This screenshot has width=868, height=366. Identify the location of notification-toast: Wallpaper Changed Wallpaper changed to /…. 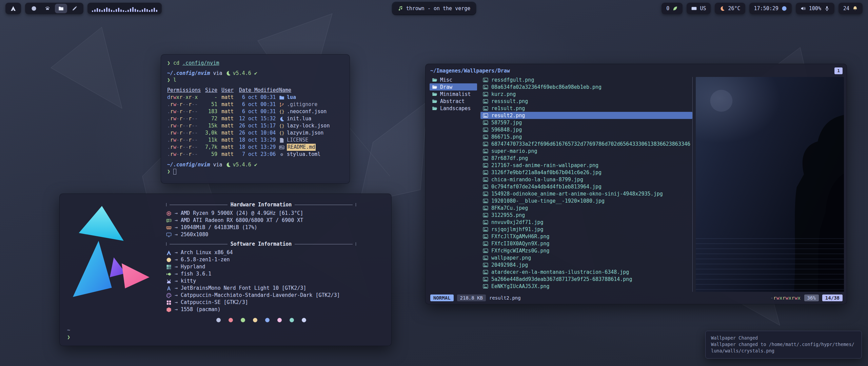
(784, 345).